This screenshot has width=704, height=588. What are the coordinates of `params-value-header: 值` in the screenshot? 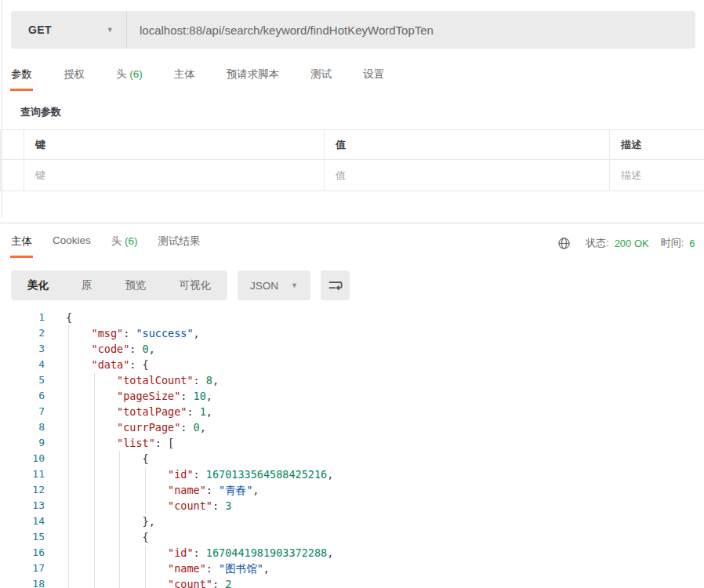 It's located at (467, 145).